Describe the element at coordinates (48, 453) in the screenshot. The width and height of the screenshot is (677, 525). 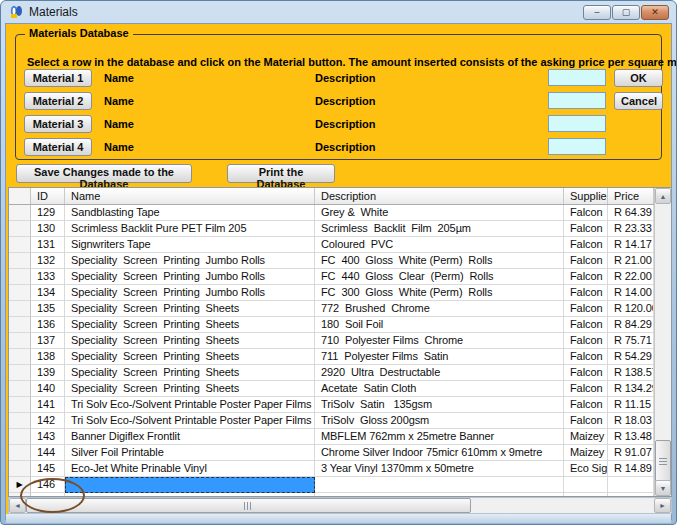
I see `id-cell: 144` at that location.